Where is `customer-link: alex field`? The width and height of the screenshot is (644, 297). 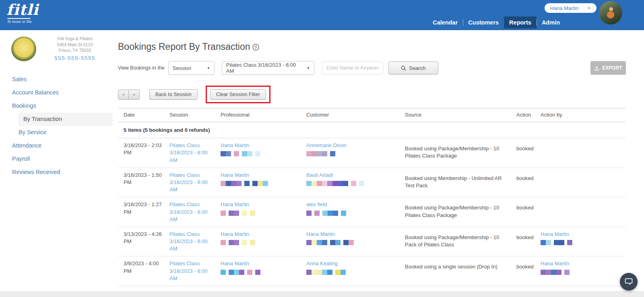
customer-link: alex field is located at coordinates (316, 205).